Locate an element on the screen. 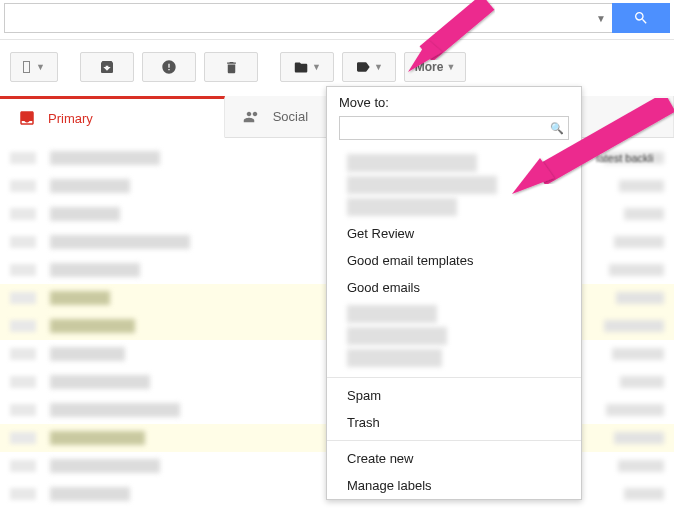 The height and width of the screenshot is (526, 674). search-button is located at coordinates (641, 18).